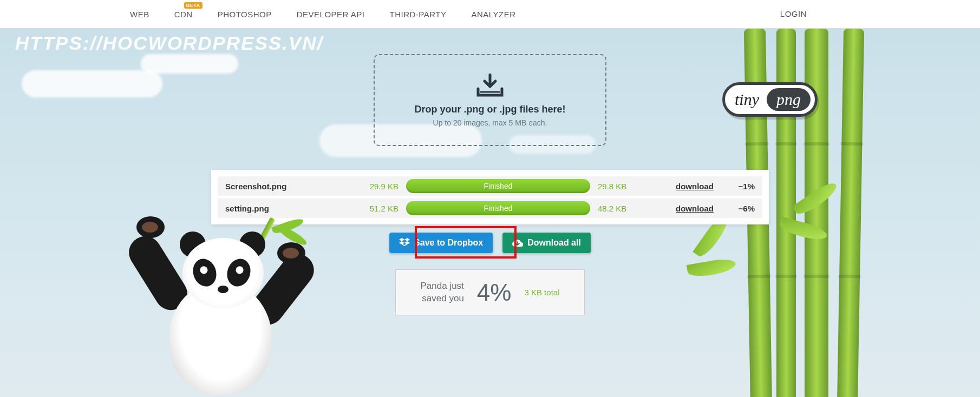 This screenshot has height=397, width=980. What do you see at coordinates (380, 209) in the screenshot?
I see `size-before: 51.2 KB` at bounding box center [380, 209].